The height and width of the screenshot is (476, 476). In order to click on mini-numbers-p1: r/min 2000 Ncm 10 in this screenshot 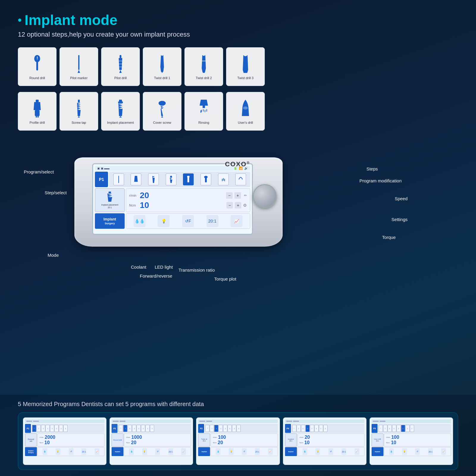, I will do `click(71, 440)`.